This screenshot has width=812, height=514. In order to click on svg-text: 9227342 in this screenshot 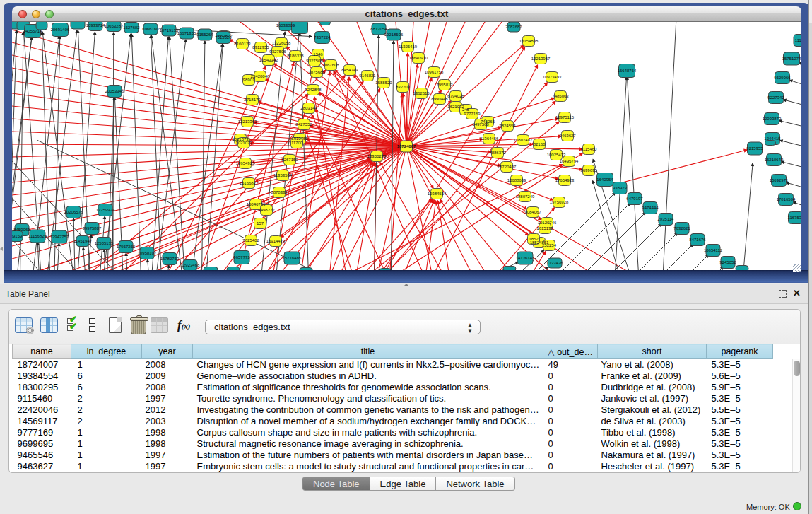, I will do `click(776, 98)`.